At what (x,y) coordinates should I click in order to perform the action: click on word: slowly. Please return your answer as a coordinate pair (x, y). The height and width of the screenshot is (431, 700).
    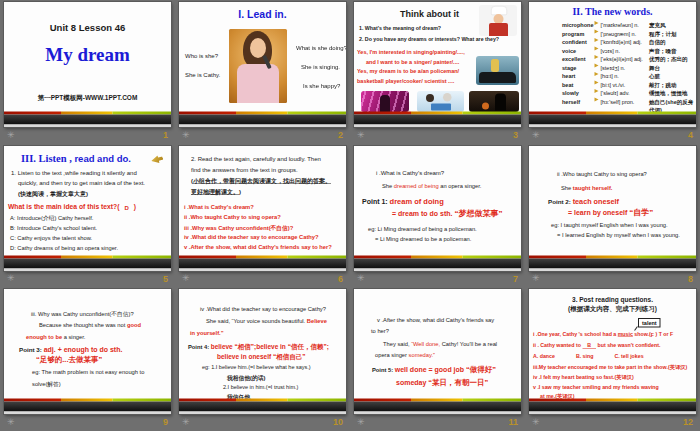
    Looking at the image, I should click on (578, 94).